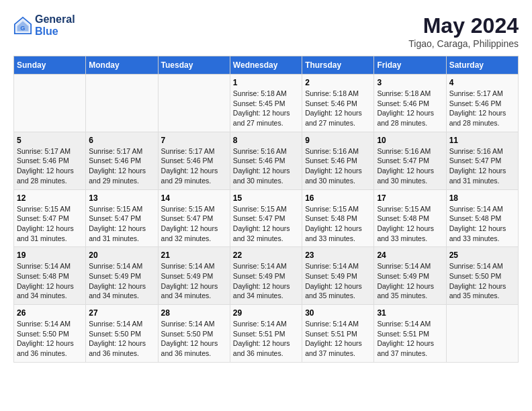 The width and height of the screenshot is (532, 411). Describe the element at coordinates (266, 313) in the screenshot. I see `day-number: 29` at that location.